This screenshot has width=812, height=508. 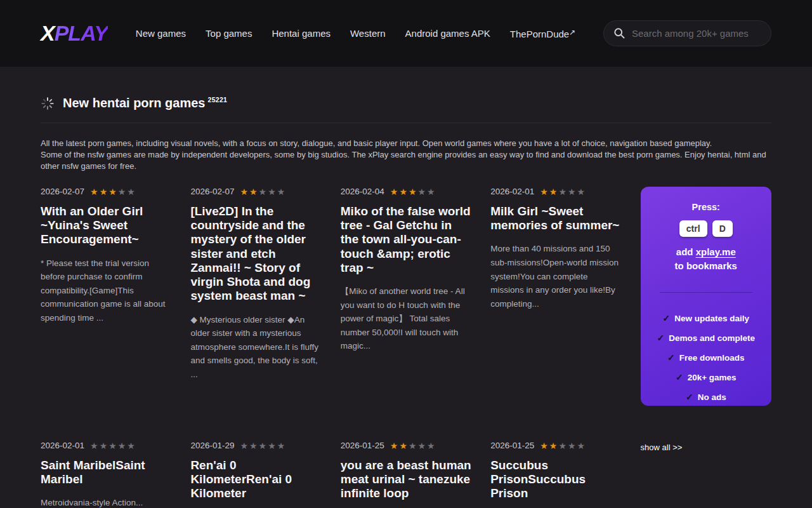 I want to click on external-link-icon: ↗, so click(x=572, y=32).